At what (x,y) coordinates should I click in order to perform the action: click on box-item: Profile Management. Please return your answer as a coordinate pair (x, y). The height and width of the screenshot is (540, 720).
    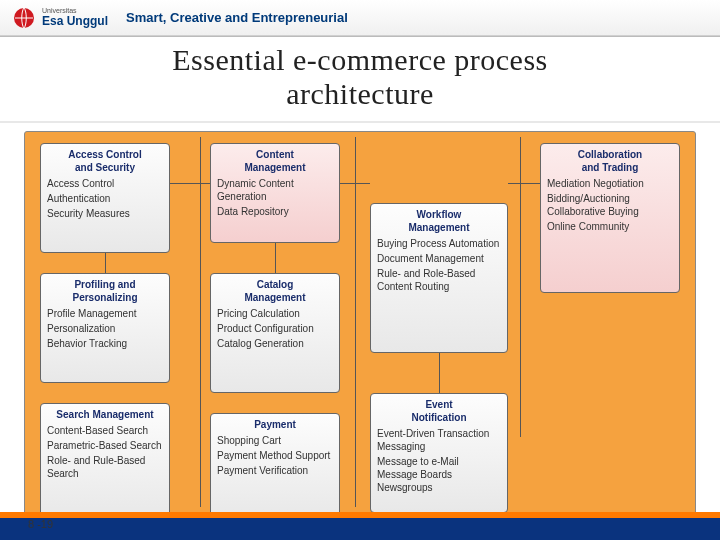
    Looking at the image, I should click on (105, 314).